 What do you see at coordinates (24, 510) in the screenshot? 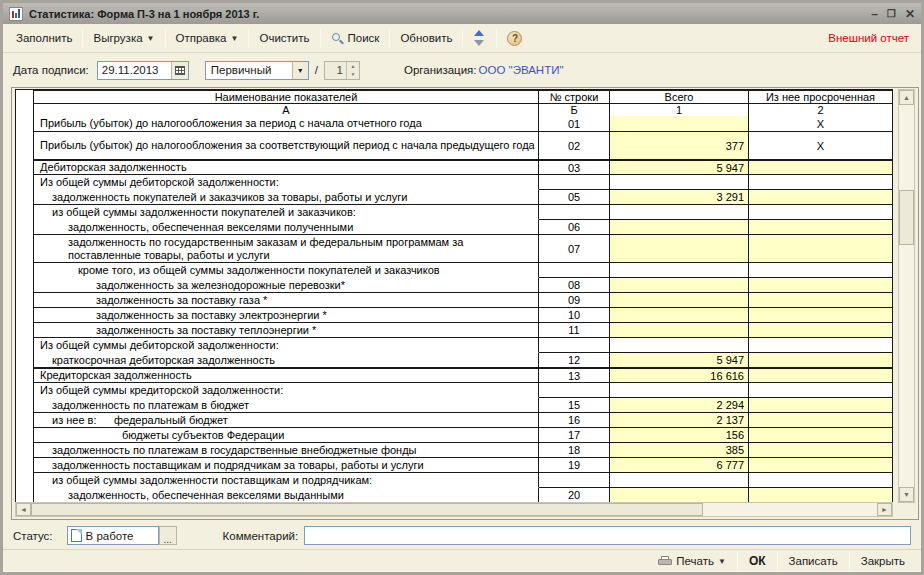
I see `scroll-left-button: ◄` at bounding box center [24, 510].